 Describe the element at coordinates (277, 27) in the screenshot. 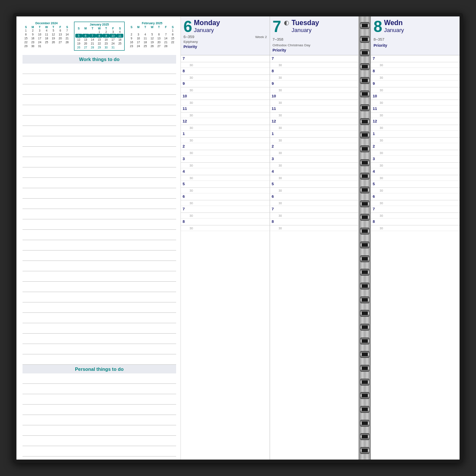

I see `tuesday-number: 7` at that location.